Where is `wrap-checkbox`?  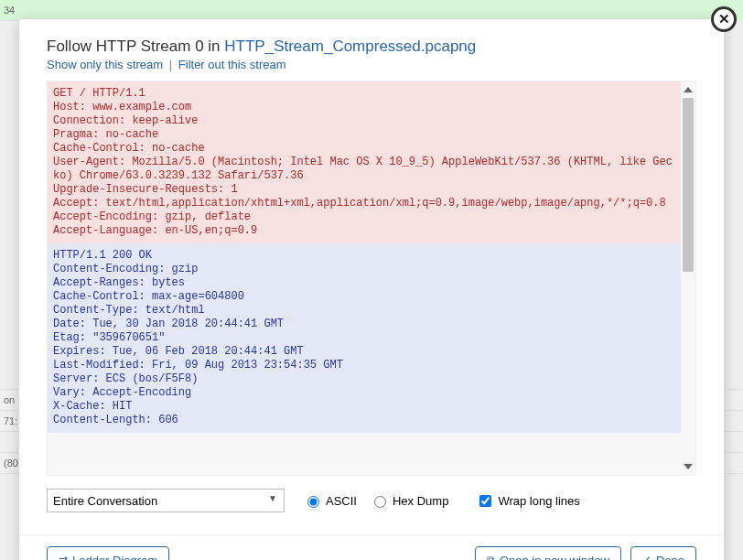
wrap-checkbox is located at coordinates (485, 501).